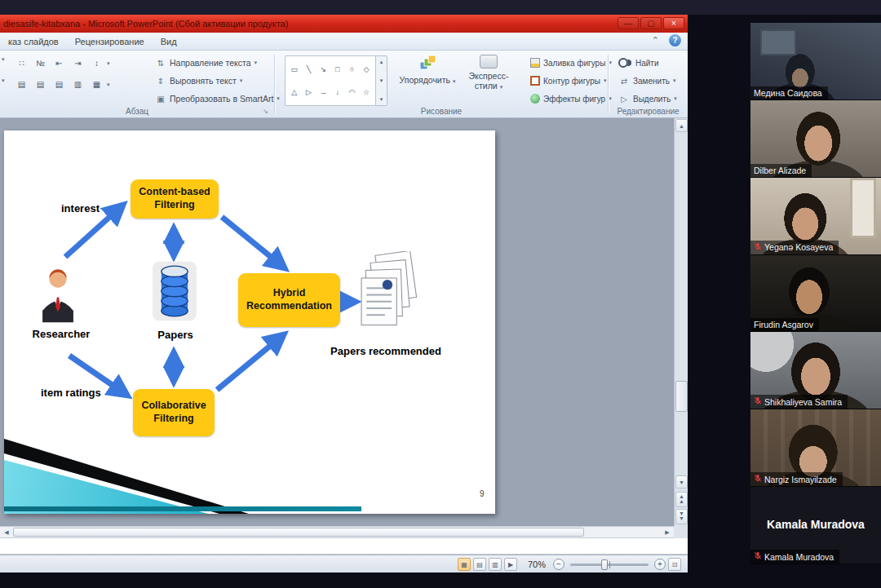 The width and height of the screenshot is (881, 588). I want to click on bullets-button: ∷, so click(21, 64).